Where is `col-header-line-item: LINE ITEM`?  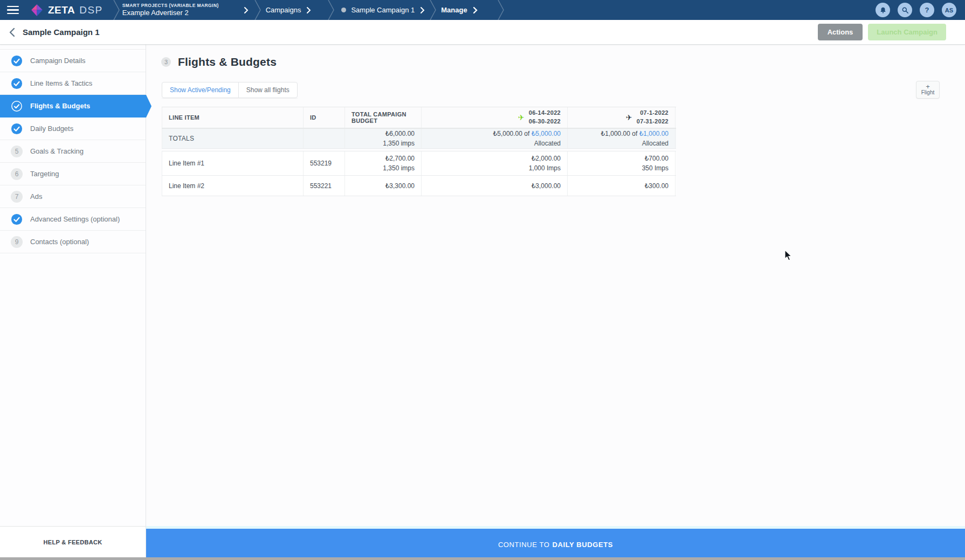
col-header-line-item: LINE ITEM is located at coordinates (233, 117).